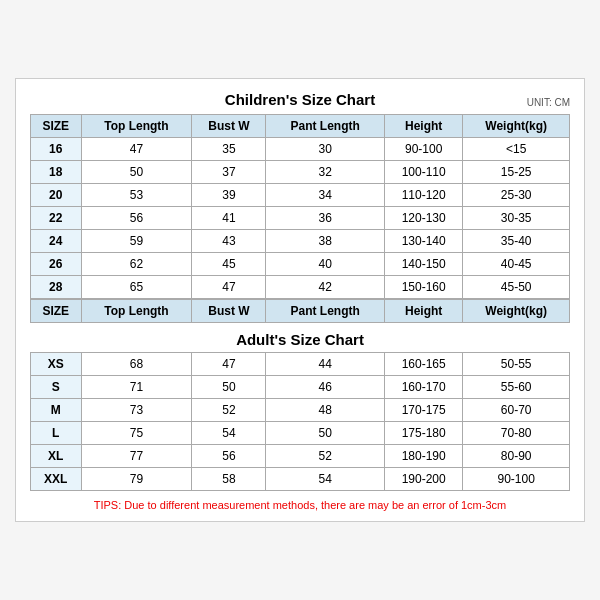 The image size is (600, 600). Describe the element at coordinates (229, 126) in the screenshot. I see `col-header-bust-w: Bust W` at that location.